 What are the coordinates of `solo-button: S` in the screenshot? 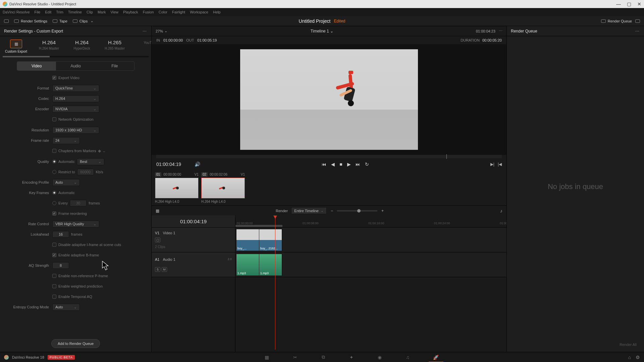 It's located at (158, 269).